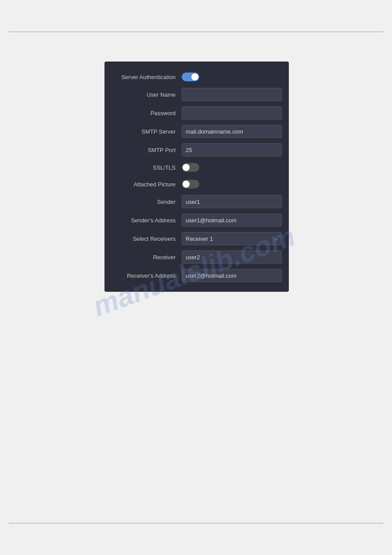  What do you see at coordinates (197, 94) in the screenshot?
I see `user-name-row: User Name` at bounding box center [197, 94].